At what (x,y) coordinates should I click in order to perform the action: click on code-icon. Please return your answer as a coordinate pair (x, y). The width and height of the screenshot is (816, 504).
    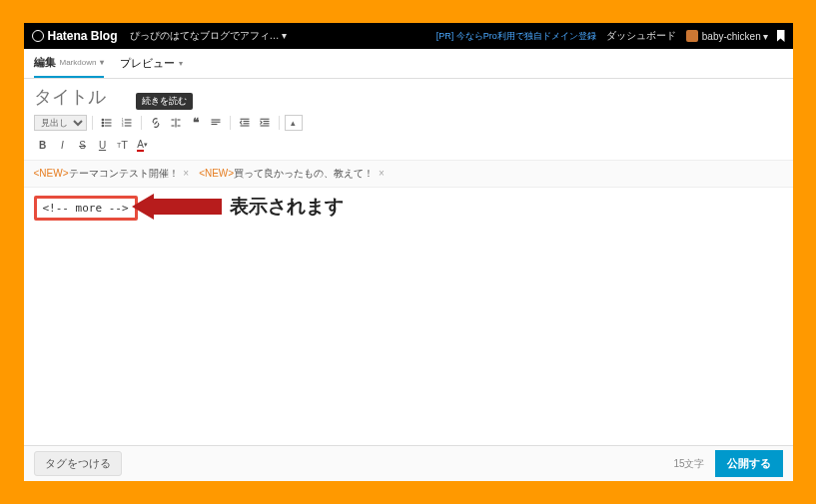
    Looking at the image, I should click on (216, 123).